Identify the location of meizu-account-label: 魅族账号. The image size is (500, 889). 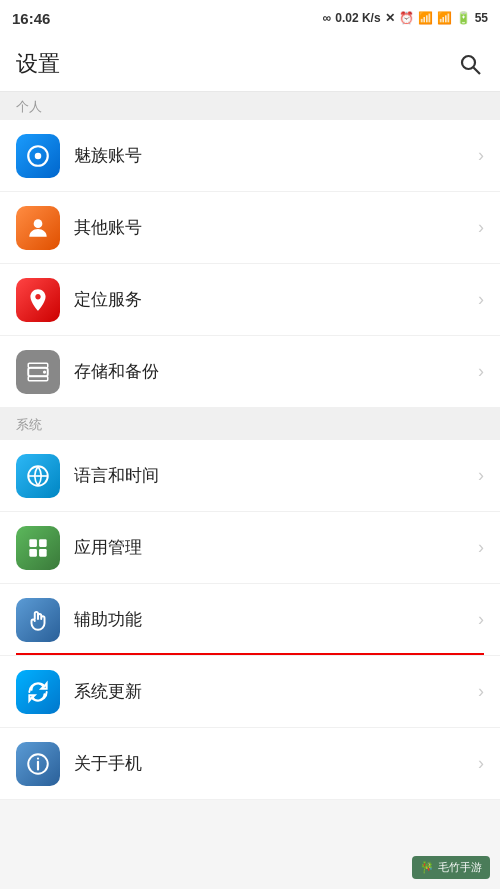
(276, 156).